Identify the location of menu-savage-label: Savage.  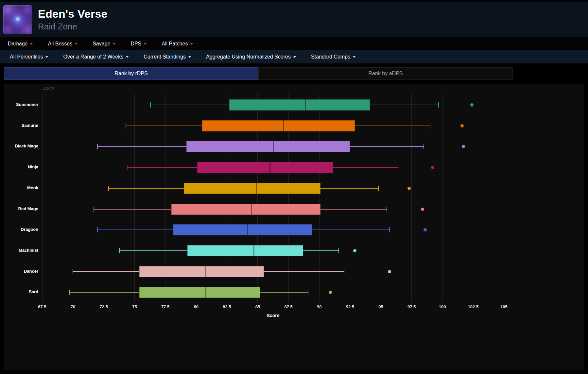
(101, 44).